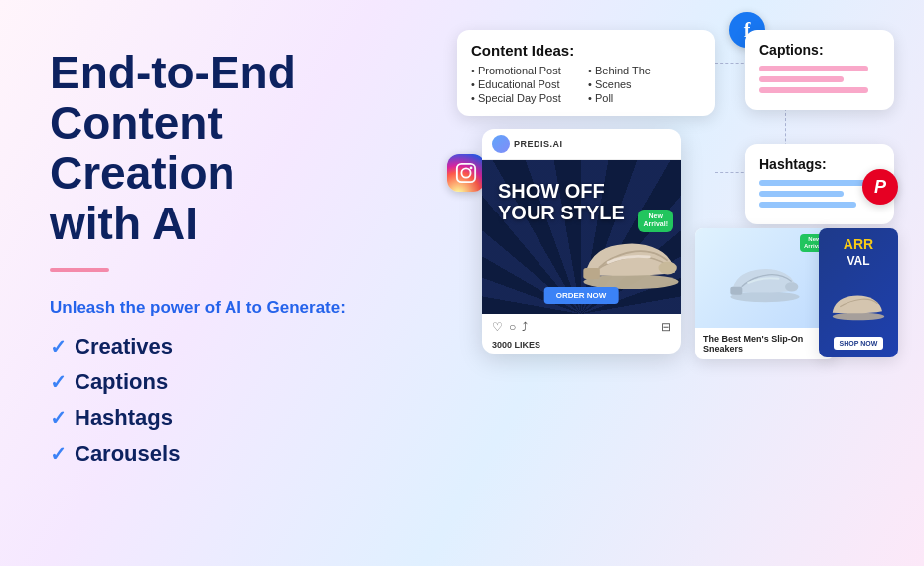 The image size is (924, 566). What do you see at coordinates (820, 50) in the screenshot?
I see `captions-title: Captions:` at bounding box center [820, 50].